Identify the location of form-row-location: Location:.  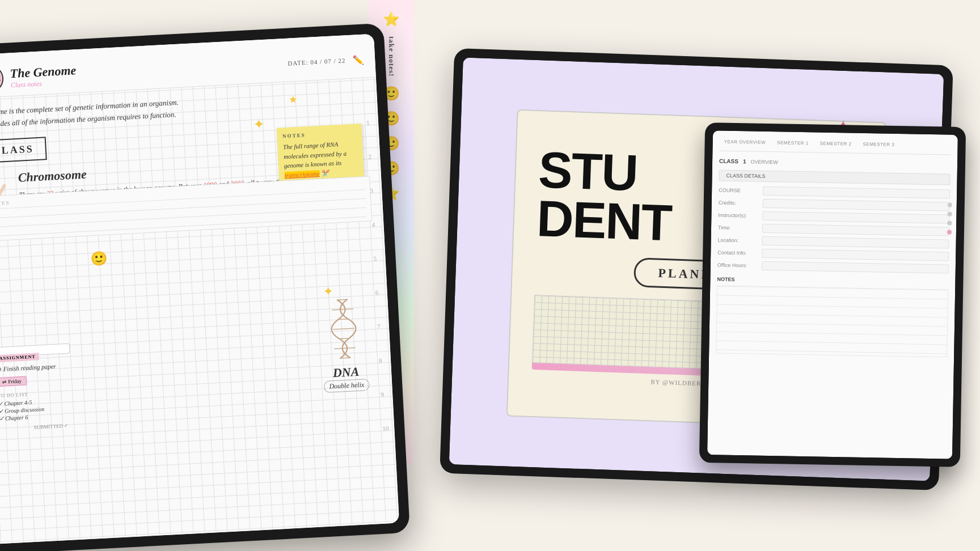
(834, 241).